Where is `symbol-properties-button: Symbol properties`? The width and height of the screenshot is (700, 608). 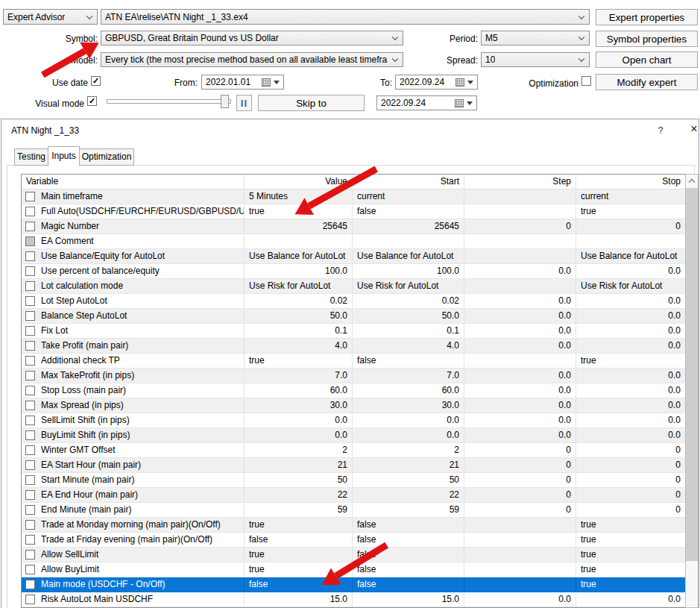 symbol-properties-button: Symbol properties is located at coordinates (647, 39).